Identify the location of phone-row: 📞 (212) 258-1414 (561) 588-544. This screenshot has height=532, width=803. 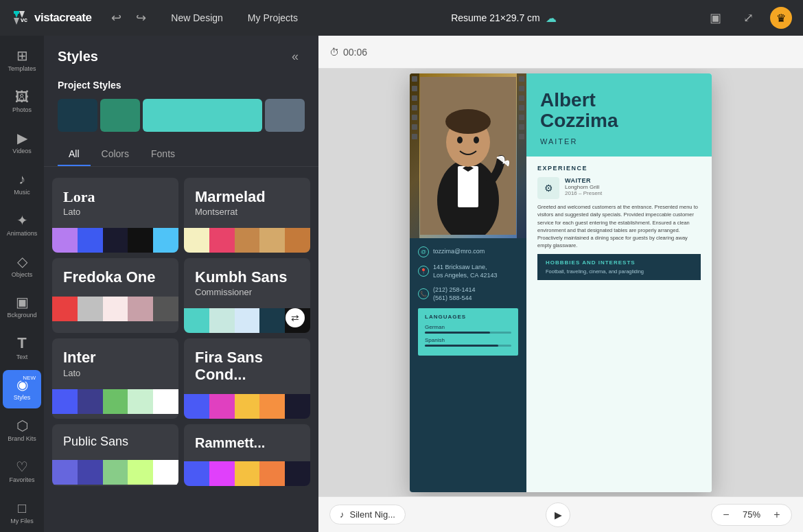
(468, 294).